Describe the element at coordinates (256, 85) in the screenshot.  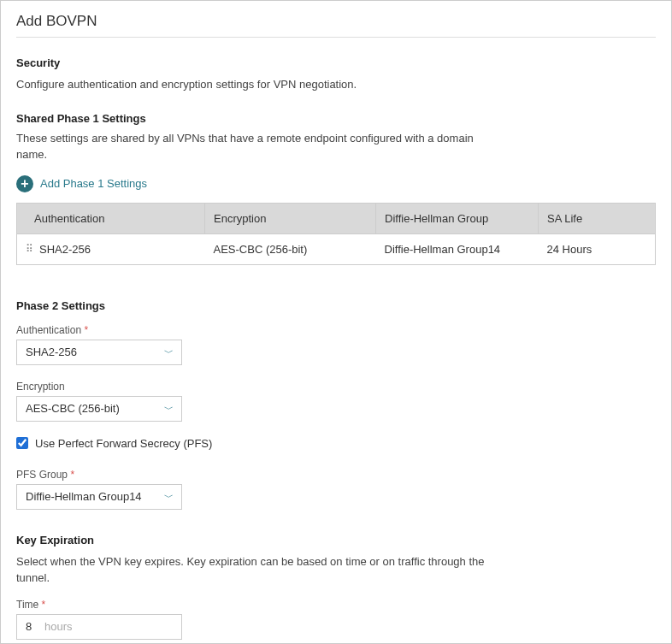
I see `security-description: Configure authentication and encryption …` at that location.